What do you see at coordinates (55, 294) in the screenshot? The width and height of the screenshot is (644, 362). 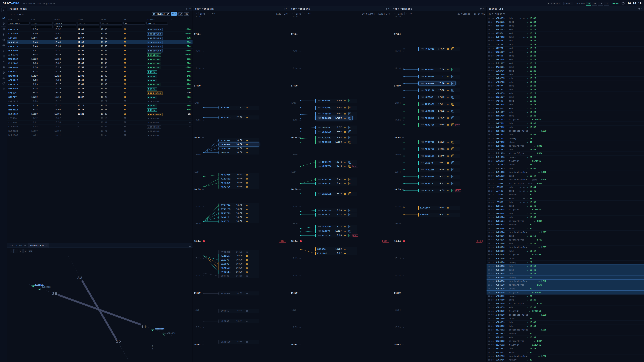 I see `svg-text: 29` at bounding box center [55, 294].